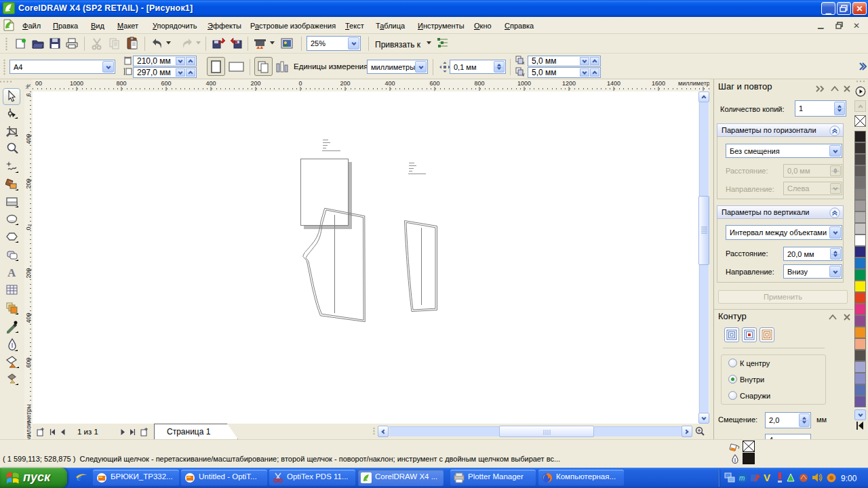 The height and width of the screenshot is (488, 868). I want to click on svg-text: A, so click(12, 272).